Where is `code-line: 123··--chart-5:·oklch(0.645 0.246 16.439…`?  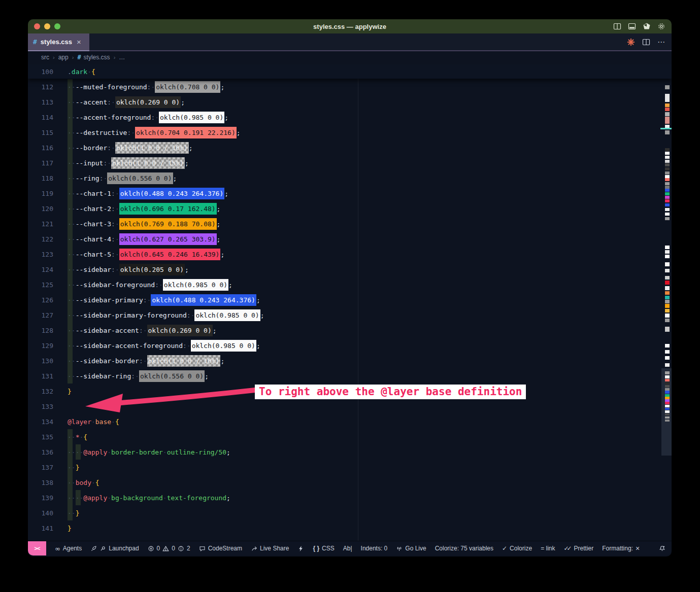
code-line: 123··--chart-5:·oklch(0.645 0.246 16.439… is located at coordinates (350, 254).